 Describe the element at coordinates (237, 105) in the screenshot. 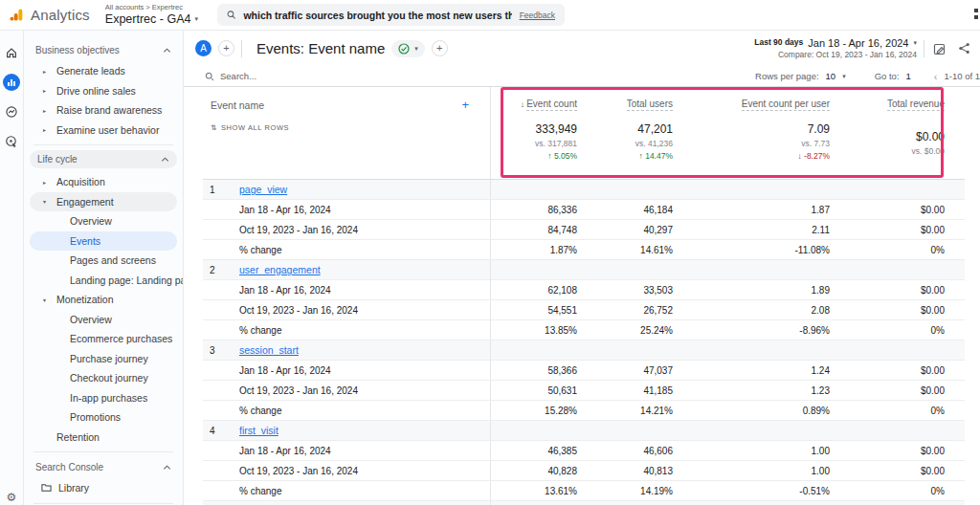

I see `dimension-header-label: Event name` at that location.